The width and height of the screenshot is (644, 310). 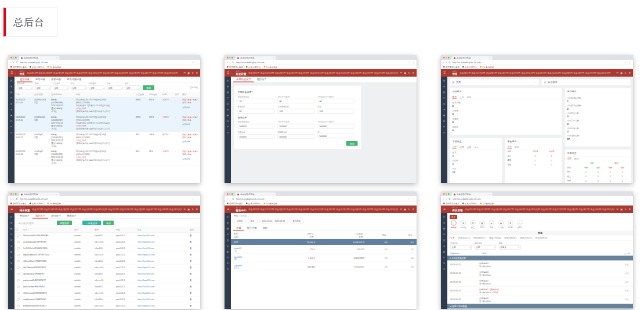 What do you see at coordinates (623, 265) in the screenshot?
I see `edit-link: 修改 ›` at bounding box center [623, 265].